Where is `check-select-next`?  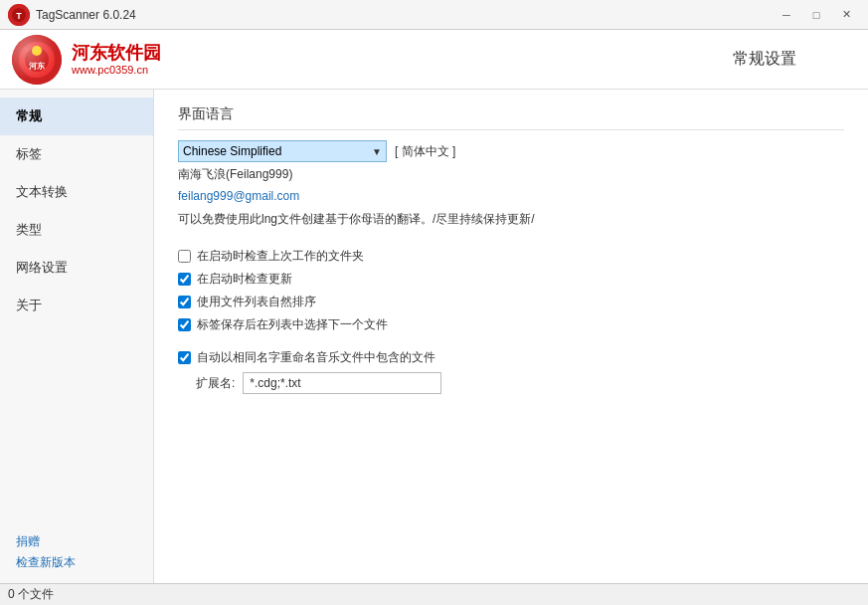
check-select-next is located at coordinates (185, 324).